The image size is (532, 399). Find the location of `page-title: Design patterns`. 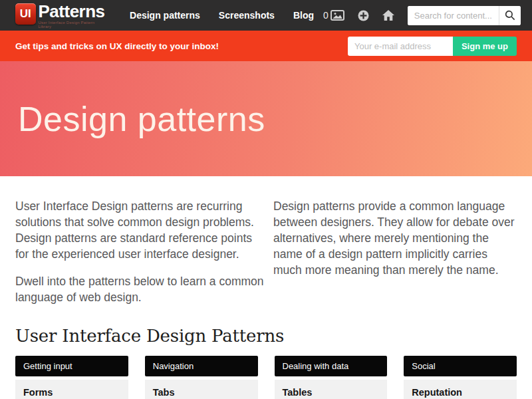

page-title: Design patterns is located at coordinates (142, 119).